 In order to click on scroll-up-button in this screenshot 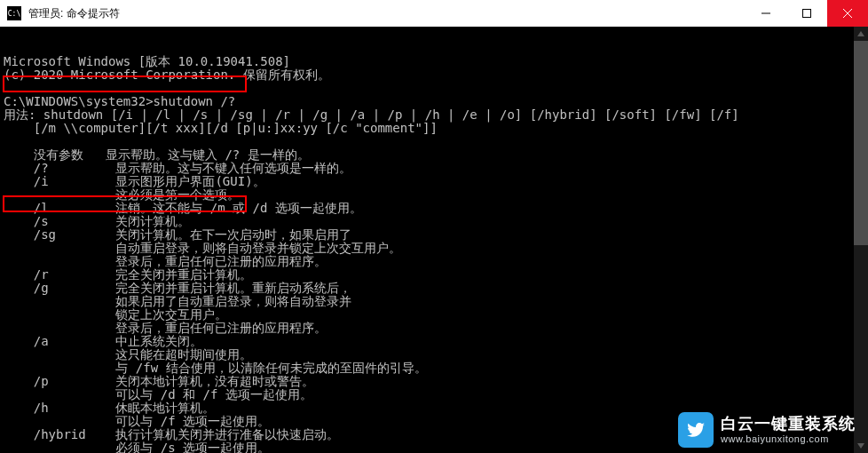, I will do `click(861, 34)`.